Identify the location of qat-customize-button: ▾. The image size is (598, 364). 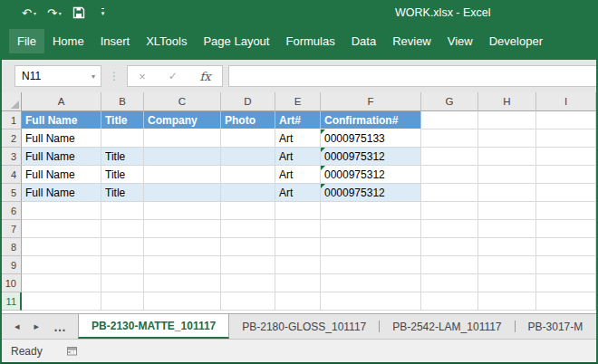
(101, 13).